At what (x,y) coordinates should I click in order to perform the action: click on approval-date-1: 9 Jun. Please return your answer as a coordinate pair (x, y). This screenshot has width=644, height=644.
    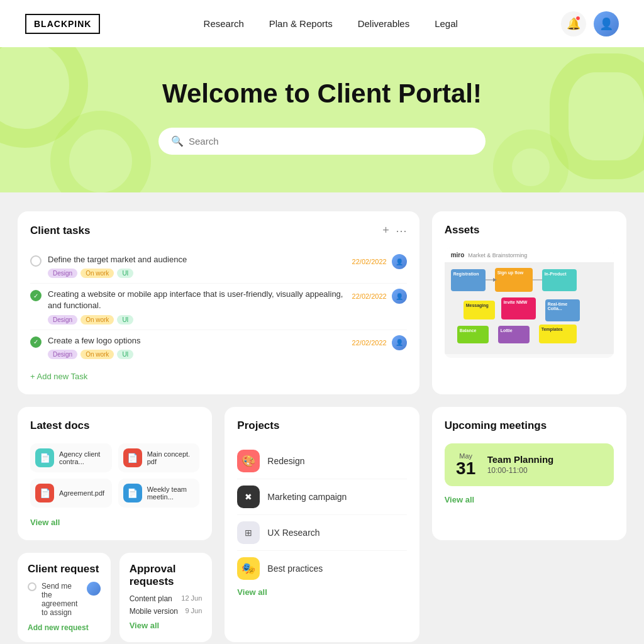
    Looking at the image, I should click on (194, 611).